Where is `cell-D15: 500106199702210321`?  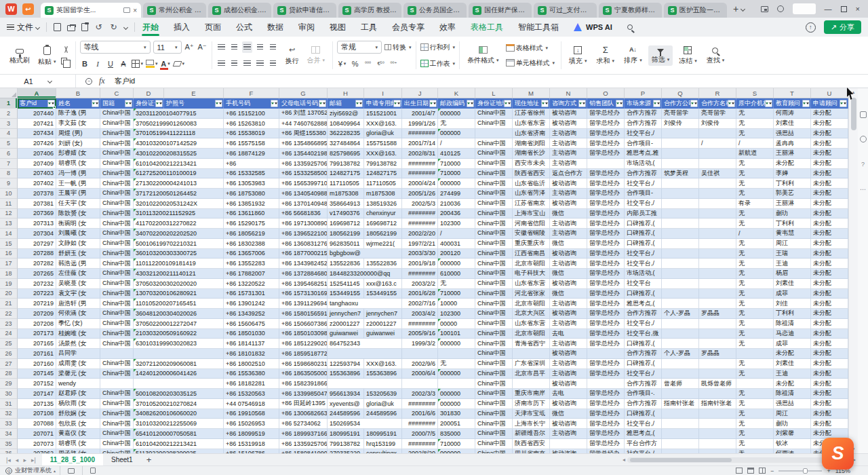 cell-D15: 500106199702210321 is located at coordinates (179, 244).